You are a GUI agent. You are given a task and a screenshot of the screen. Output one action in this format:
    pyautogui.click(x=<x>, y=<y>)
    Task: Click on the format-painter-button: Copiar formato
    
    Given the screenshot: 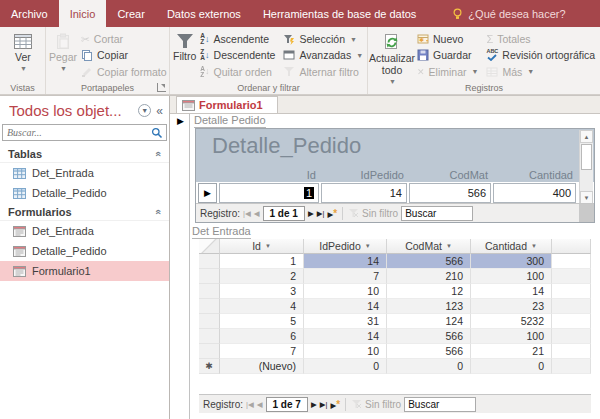 What is the action you would take?
    pyautogui.click(x=124, y=72)
    